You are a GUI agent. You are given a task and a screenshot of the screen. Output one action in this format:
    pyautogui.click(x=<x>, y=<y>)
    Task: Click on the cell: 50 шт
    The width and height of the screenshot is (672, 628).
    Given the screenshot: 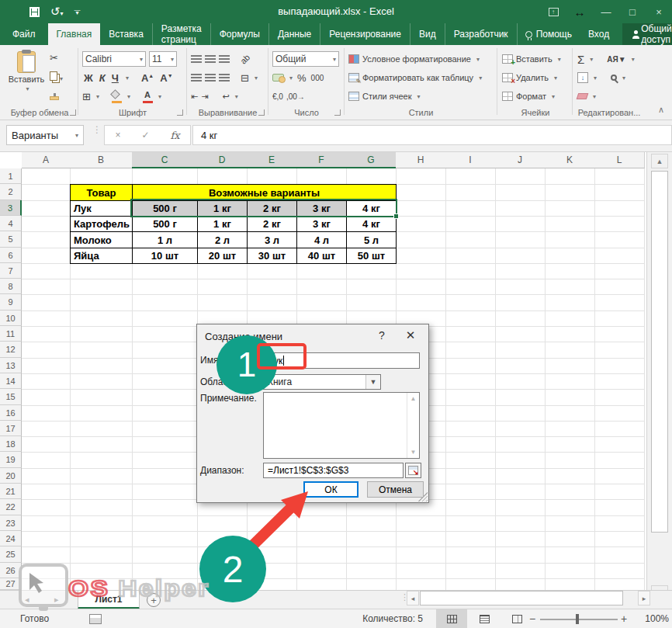 What is the action you would take?
    pyautogui.click(x=371, y=256)
    